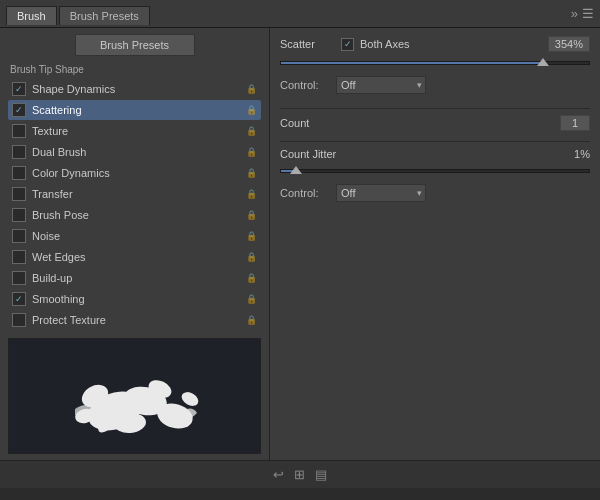 This screenshot has width=600, height=500. What do you see at coordinates (134, 236) in the screenshot?
I see `brush-item-noise: Noise🔒` at bounding box center [134, 236].